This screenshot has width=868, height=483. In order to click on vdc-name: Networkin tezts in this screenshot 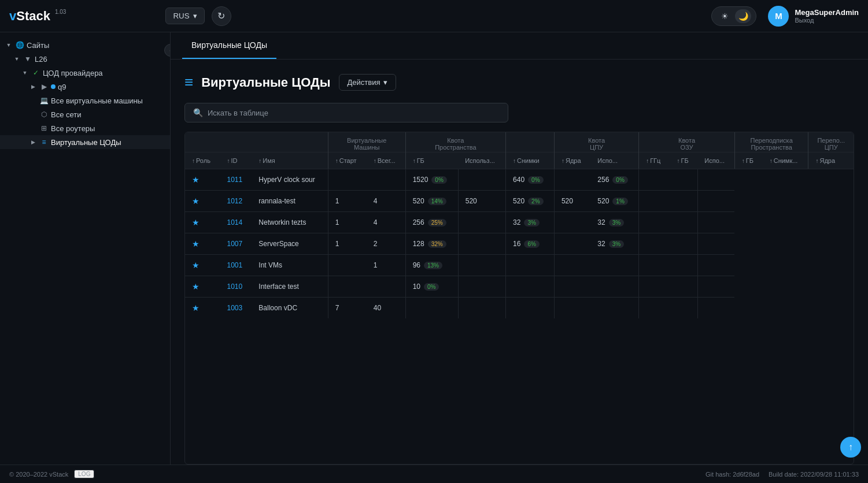, I will do `click(282, 222)`.